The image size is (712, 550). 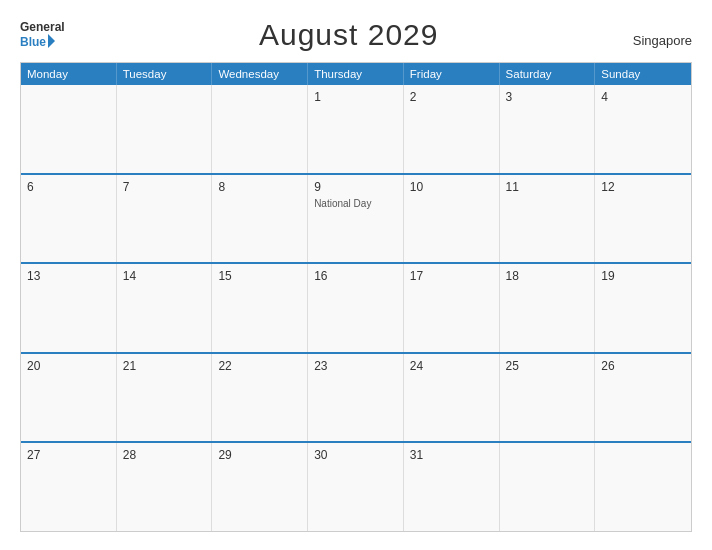 What do you see at coordinates (69, 74) in the screenshot?
I see `header-monday: Monday` at bounding box center [69, 74].